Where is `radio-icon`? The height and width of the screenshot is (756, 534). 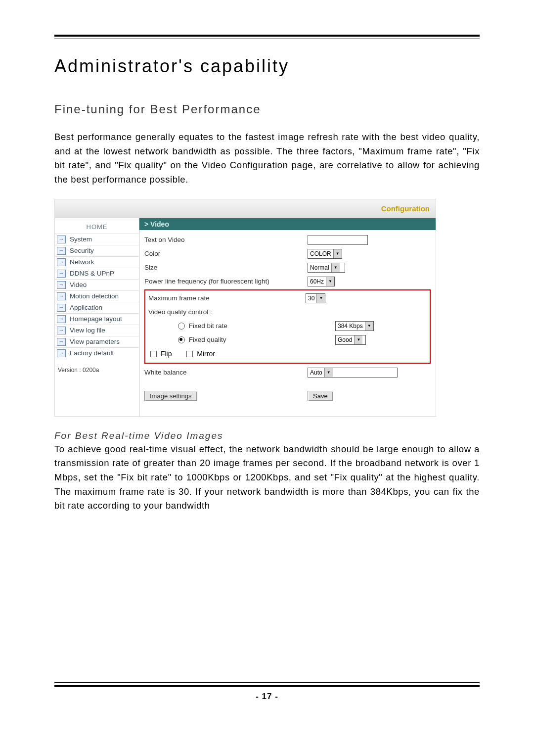 radio-icon is located at coordinates (181, 326).